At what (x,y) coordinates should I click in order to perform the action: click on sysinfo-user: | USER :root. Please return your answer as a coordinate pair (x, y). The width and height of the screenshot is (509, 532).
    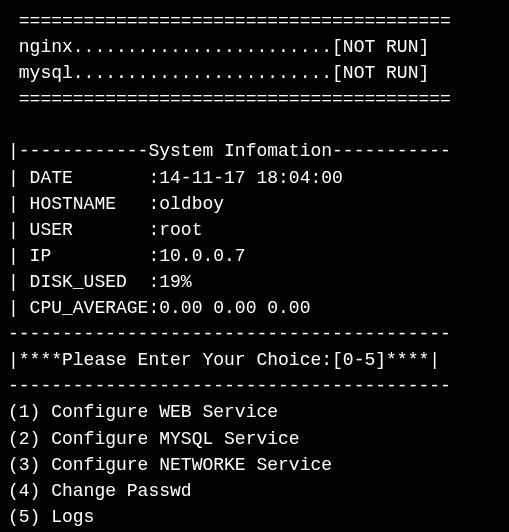
    Looking at the image, I should click on (254, 230).